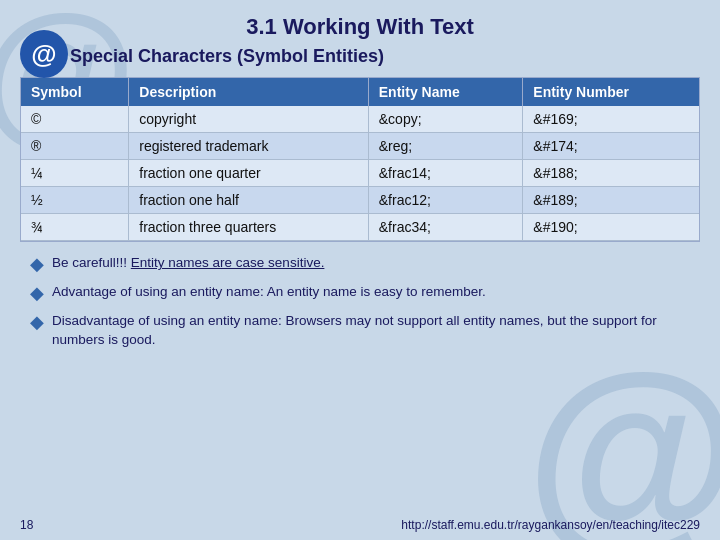 The width and height of the screenshot is (720, 540). I want to click on table-cell-0-2: &copy;, so click(446, 120).